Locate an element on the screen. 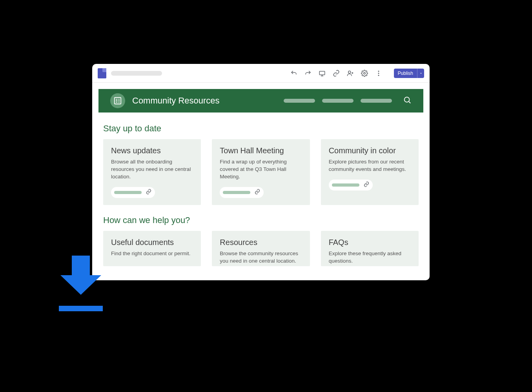  site-header: Community Resources is located at coordinates (261, 101).